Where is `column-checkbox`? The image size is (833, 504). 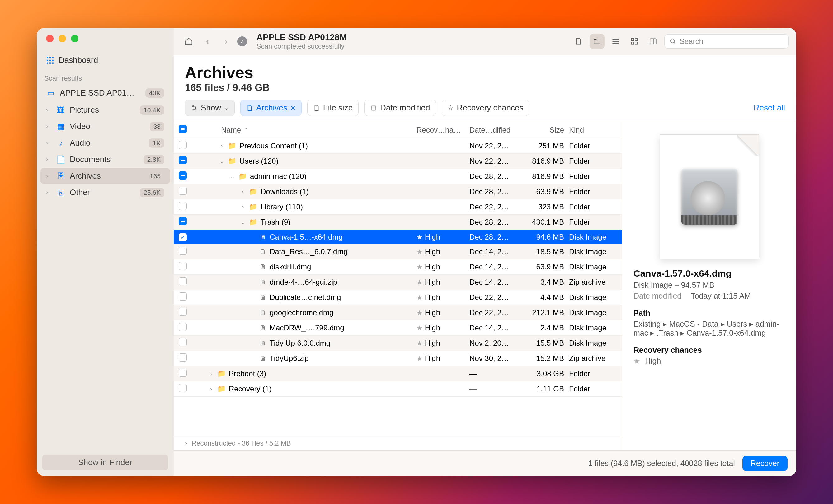
column-checkbox is located at coordinates (186, 130).